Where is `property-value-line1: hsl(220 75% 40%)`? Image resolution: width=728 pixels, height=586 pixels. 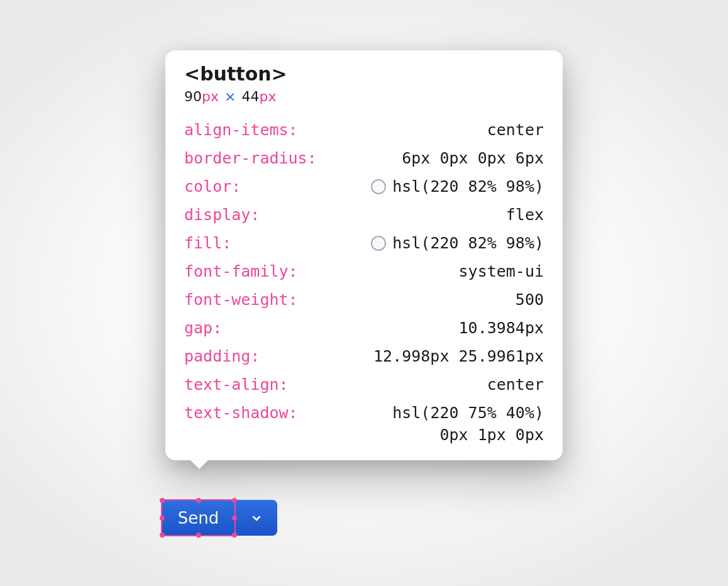 property-value-line1: hsl(220 75% 40%) is located at coordinates (468, 412).